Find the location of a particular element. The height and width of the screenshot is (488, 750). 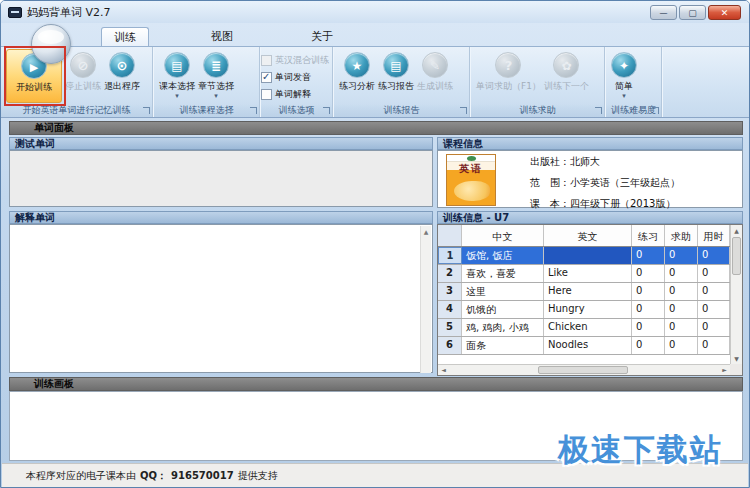

cover-art is located at coordinates (472, 191).